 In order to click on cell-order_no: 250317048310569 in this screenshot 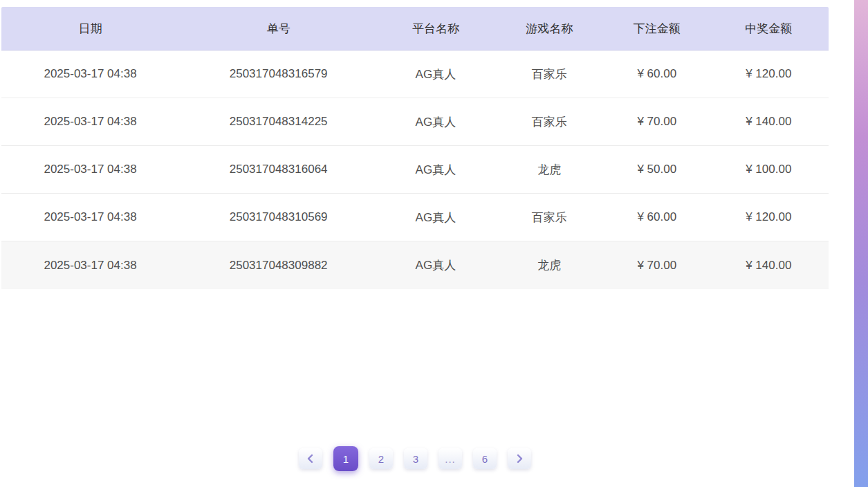, I will do `click(278, 217)`.